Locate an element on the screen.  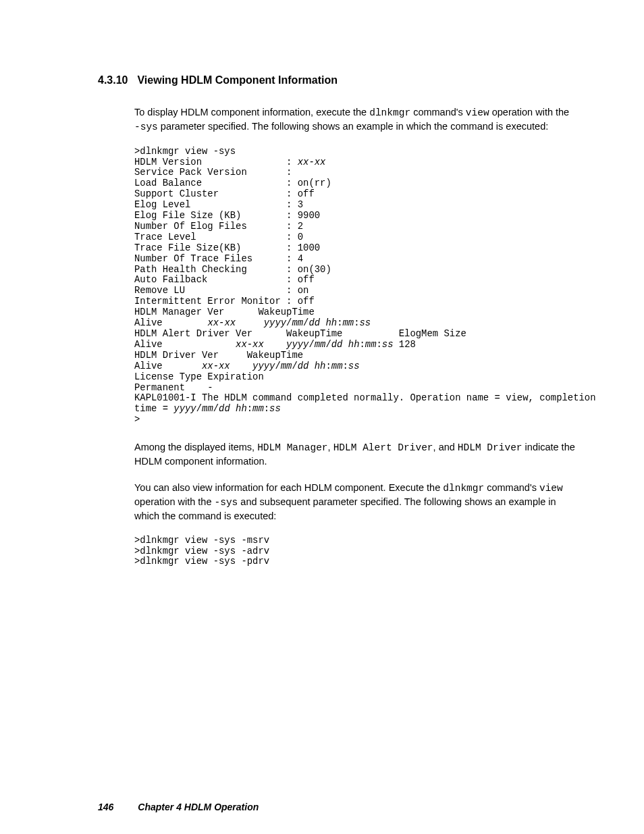
code-line: >dlnkmgr view -sys is located at coordinates (185, 151).